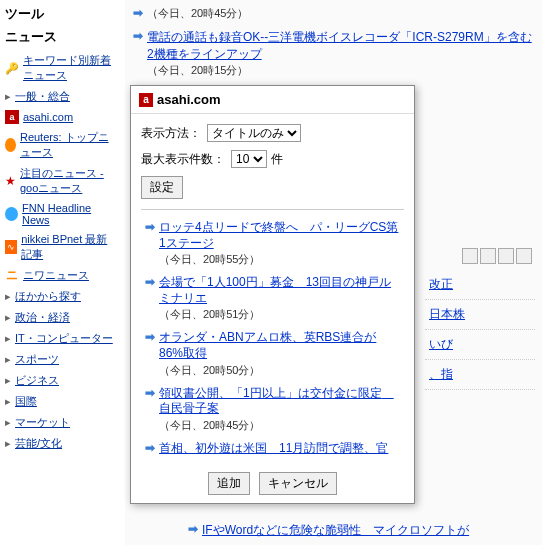  What do you see at coordinates (280, 290) in the screenshot?
I see `article-title: 会場で「1人100円」募金 13回目の神戸ルミナリエ` at bounding box center [280, 290].